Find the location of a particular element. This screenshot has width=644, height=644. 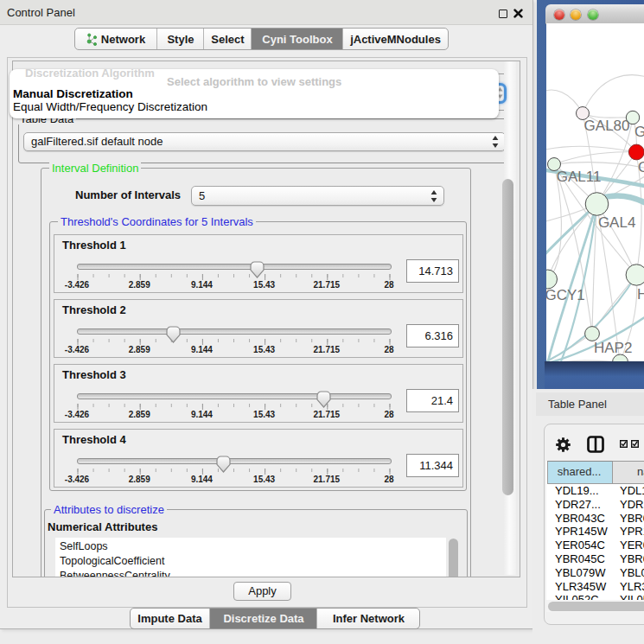

svg-text: GAL80 is located at coordinates (607, 126).